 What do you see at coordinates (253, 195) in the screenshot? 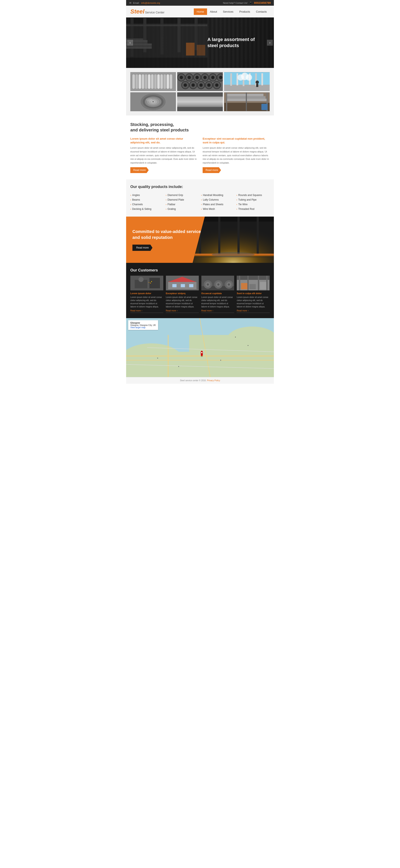
I see `product-rounds: › Rounds and Squares` at bounding box center [253, 195].